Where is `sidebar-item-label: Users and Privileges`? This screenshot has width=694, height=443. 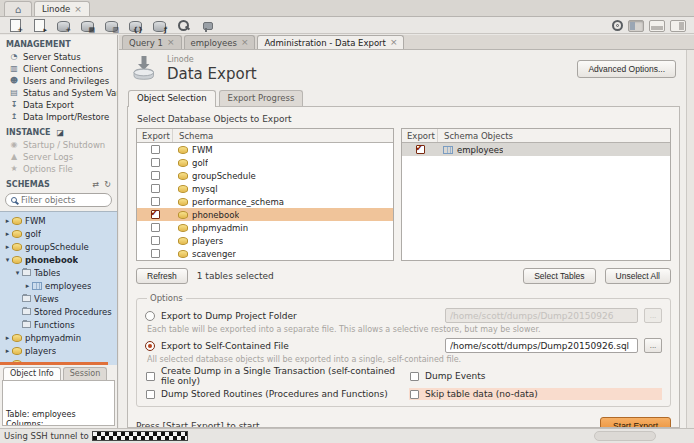 sidebar-item-label: Users and Privileges is located at coordinates (66, 81).